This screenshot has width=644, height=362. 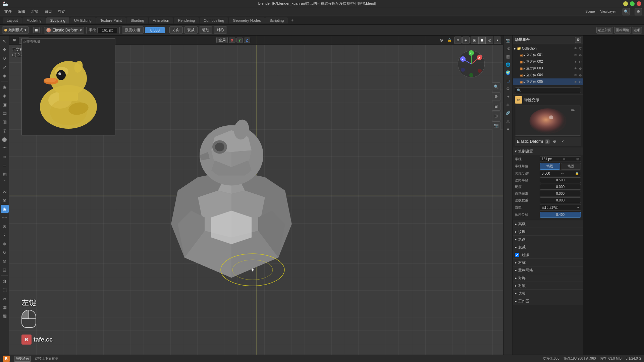 What do you see at coordinates (508, 89) in the screenshot?
I see `modifier-props-icon: ⚙` at bounding box center [508, 89].